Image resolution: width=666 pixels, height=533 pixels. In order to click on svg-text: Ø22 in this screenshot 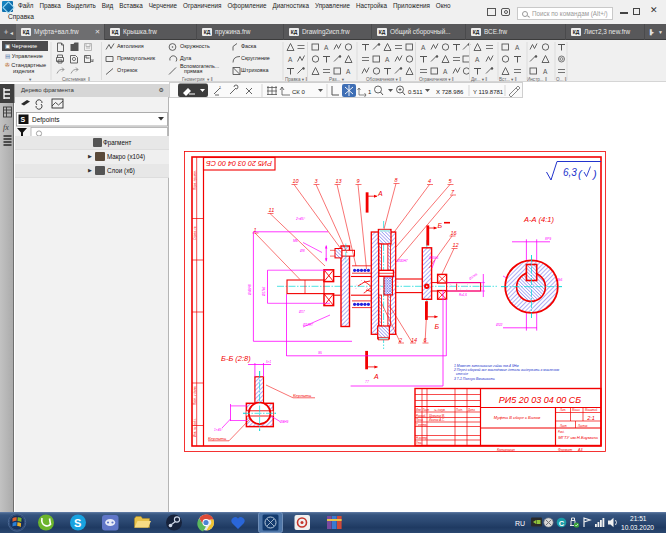, I will do `click(499, 325)`.